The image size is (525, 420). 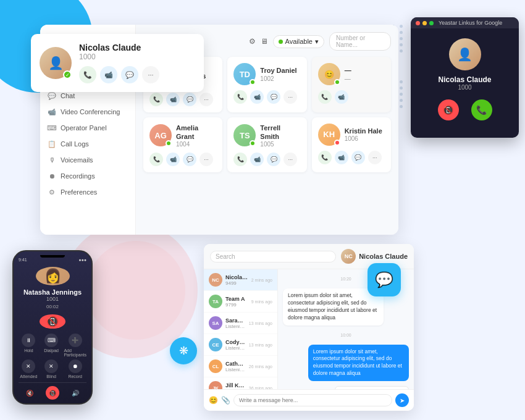 I want to click on win-title: Yeastar Linkus for Google, so click(x=471, y=23).